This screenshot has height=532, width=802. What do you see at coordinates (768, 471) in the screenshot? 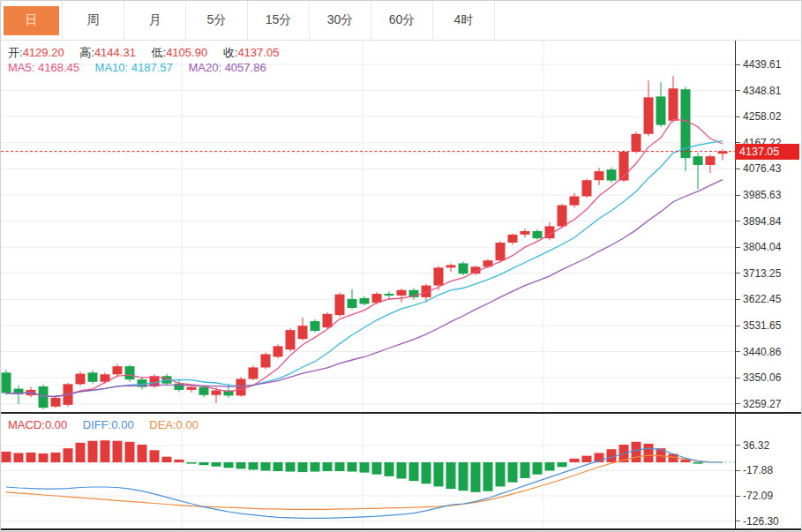
I see `macd-axis: 36.32-17.88-72.09-126.30` at bounding box center [768, 471].